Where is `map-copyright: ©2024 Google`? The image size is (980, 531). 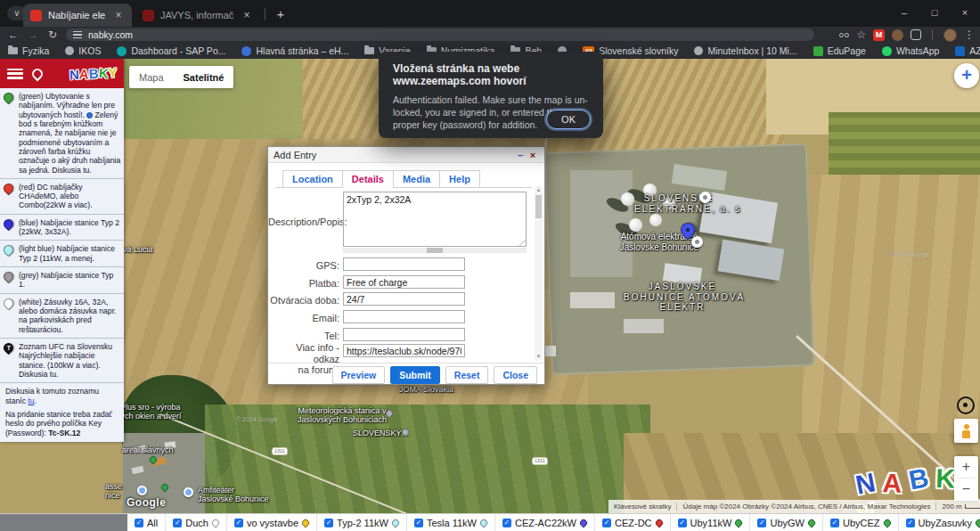 map-copyright: ©2024 Google is located at coordinates (909, 255).